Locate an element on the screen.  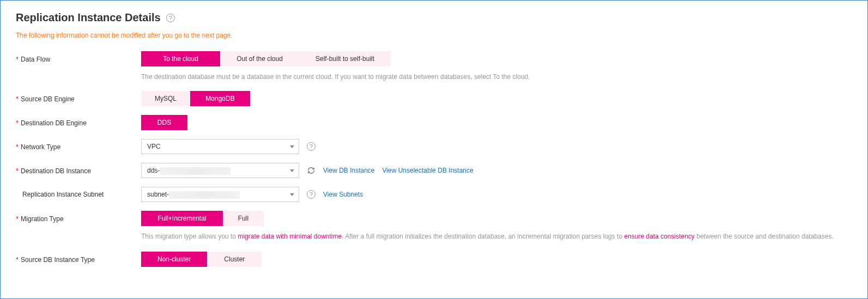
label-network-type: *Network Type is located at coordinates (78, 145).